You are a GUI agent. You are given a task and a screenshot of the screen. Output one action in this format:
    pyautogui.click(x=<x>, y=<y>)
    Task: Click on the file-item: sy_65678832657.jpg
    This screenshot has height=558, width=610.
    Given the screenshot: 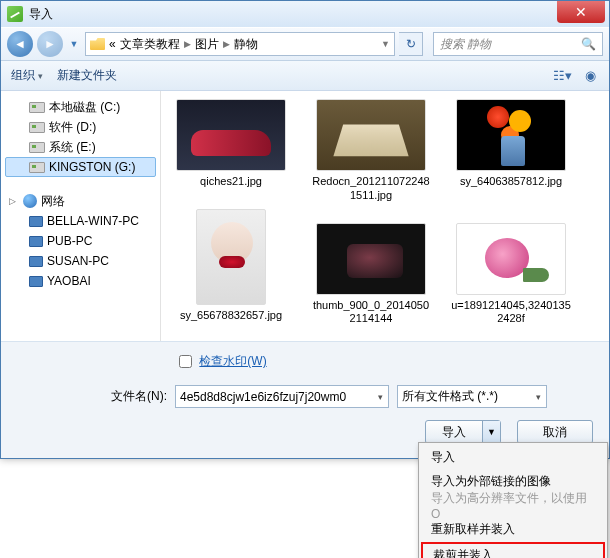 What is the action you would take?
    pyautogui.click(x=231, y=268)
    